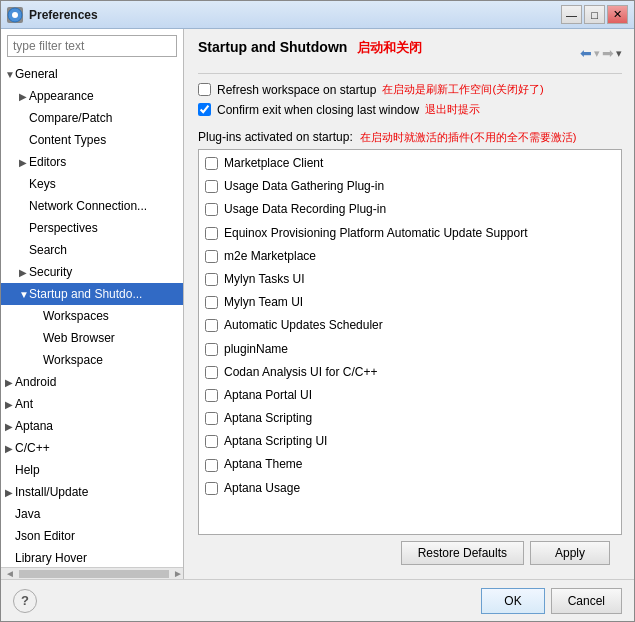 The image size is (635, 622). Describe the element at coordinates (204, 110) in the screenshot. I see `checkbox-confirm-exit` at that location.